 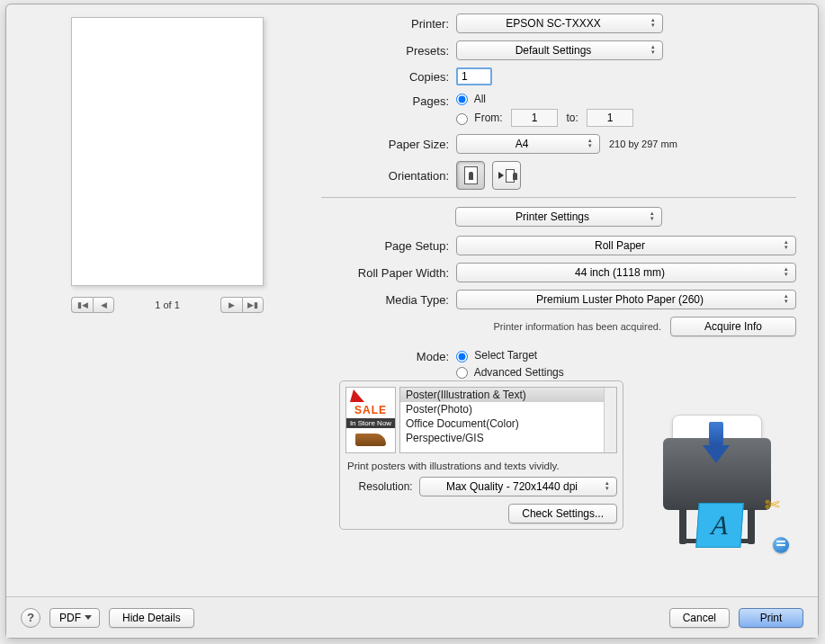 What do you see at coordinates (508, 409) in the screenshot?
I see `list-item: Poster(Photo)` at bounding box center [508, 409].